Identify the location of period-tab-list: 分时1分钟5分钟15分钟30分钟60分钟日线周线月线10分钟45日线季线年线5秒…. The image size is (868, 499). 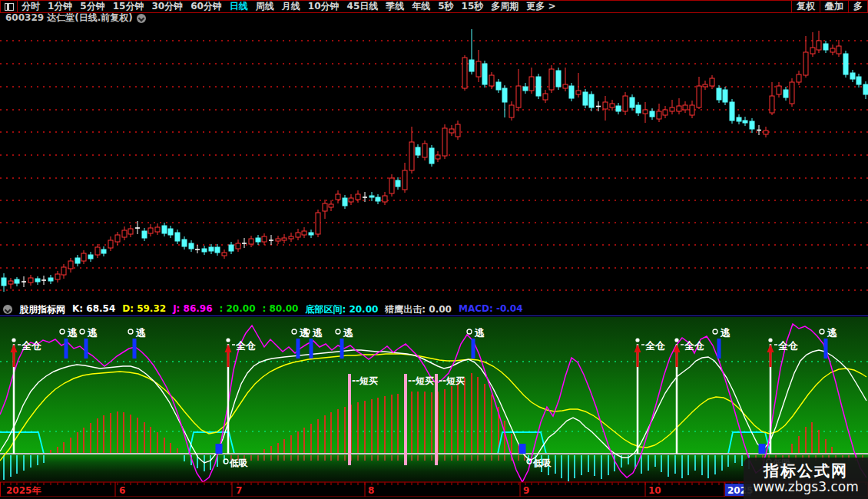
(404, 6).